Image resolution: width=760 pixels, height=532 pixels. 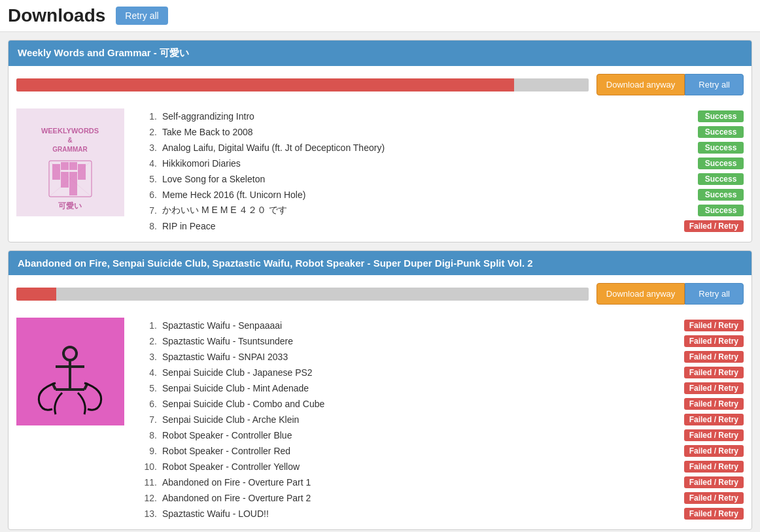 I want to click on retry-all-section-button-2: Retry all, so click(x=714, y=294).